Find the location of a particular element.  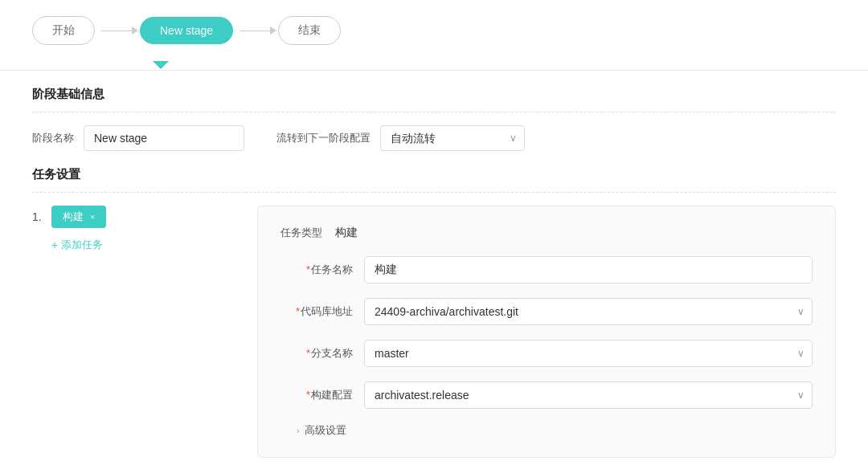

task-name-field: *任务名称 is located at coordinates (547, 270).